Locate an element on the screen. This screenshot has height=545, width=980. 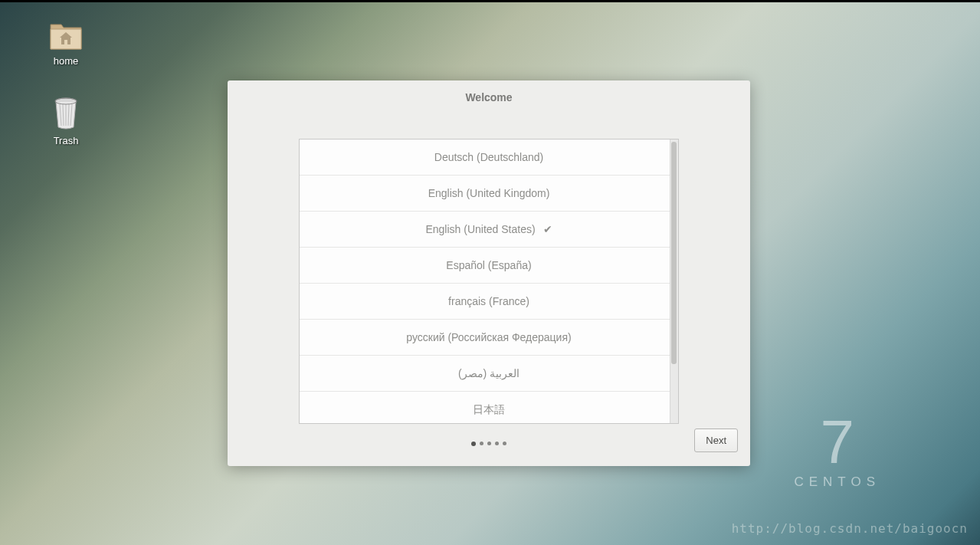
desktop-icon-label: home is located at coordinates (66, 61).